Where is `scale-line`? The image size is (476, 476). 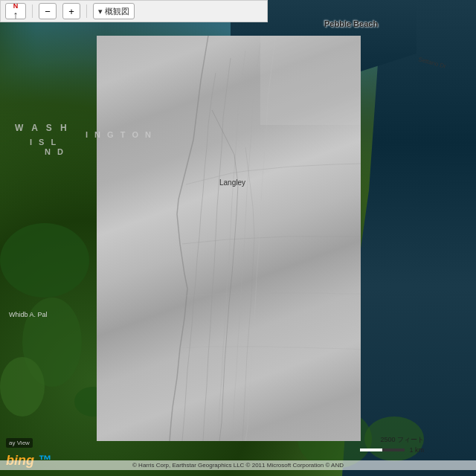 scale-line is located at coordinates (382, 450).